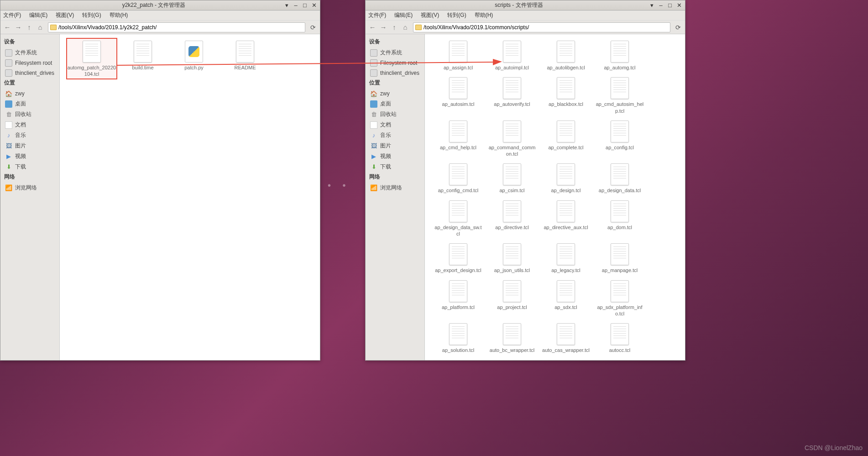 The image size is (868, 456). Describe the element at coordinates (458, 299) in the screenshot. I see `file-item: ap_platform.tcl` at that location.